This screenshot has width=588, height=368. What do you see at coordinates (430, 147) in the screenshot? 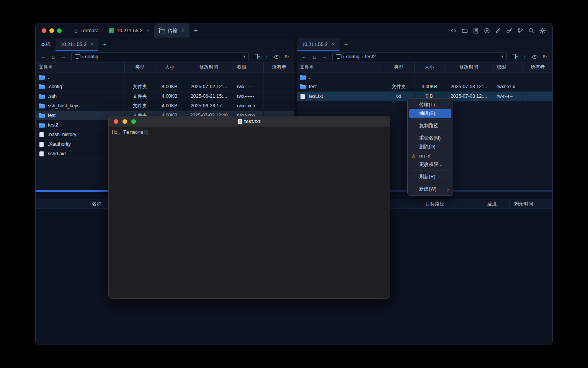
I see `context-menu-item: ⚠ 删除(D) ›` at bounding box center [430, 147].